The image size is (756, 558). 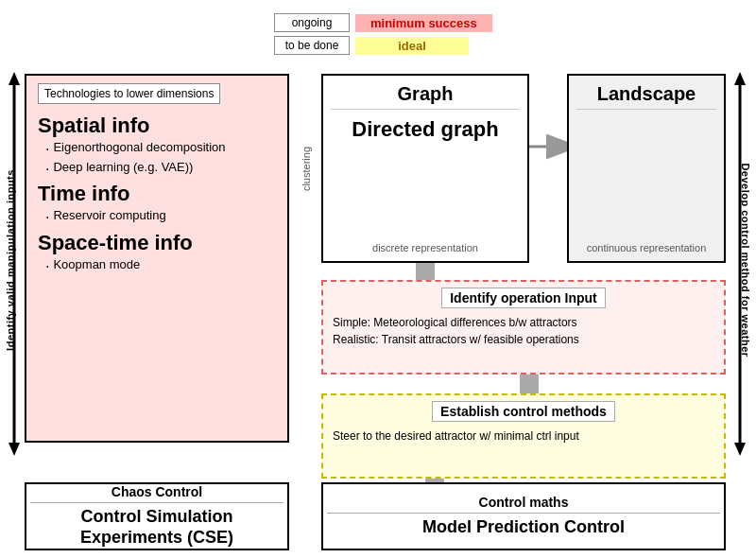 What do you see at coordinates (161, 218) in the screenshot?
I see `time-bullet-1: · Reservoir computing` at bounding box center [161, 218].